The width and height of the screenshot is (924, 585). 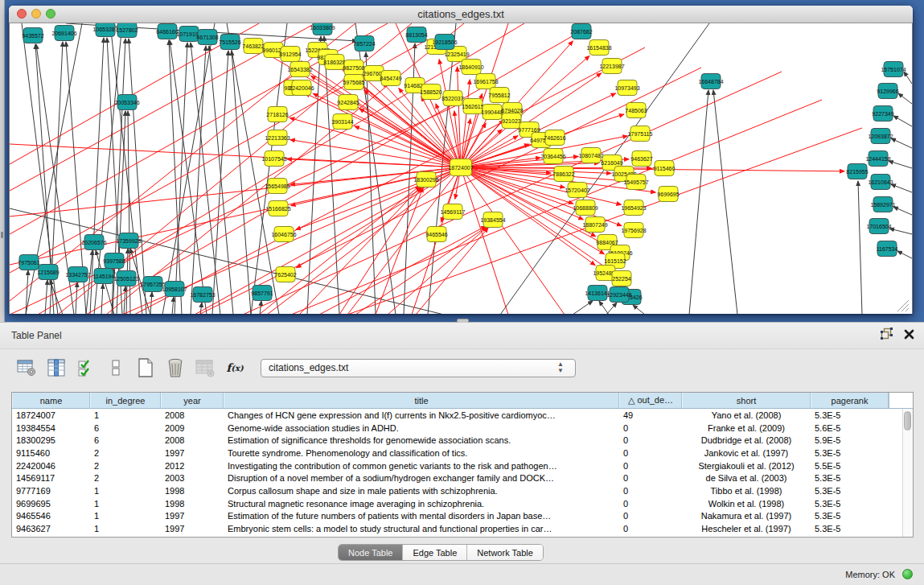 I want to click on graph-node: 7485063, so click(x=635, y=111).